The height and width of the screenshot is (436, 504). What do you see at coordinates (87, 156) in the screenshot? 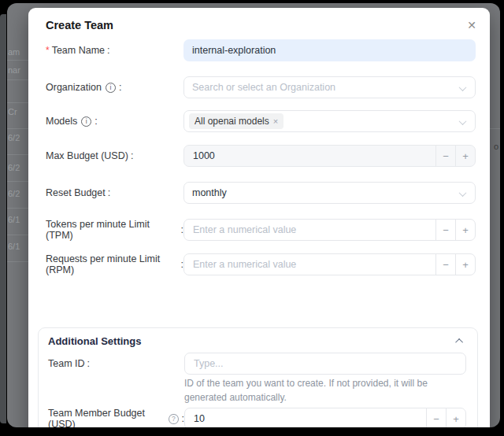
I see `max-budget-label-text: Max Budget (USD)` at bounding box center [87, 156].